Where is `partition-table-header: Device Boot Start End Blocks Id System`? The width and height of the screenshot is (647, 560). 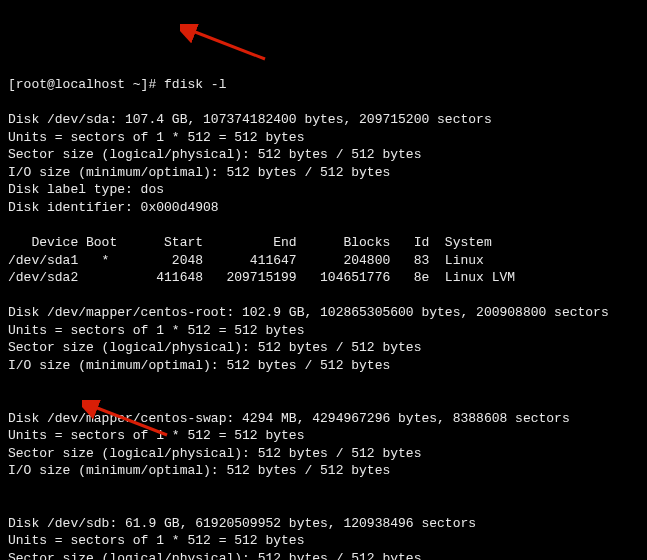 partition-table-header: Device Boot Start End Blocks Id System is located at coordinates (250, 242).